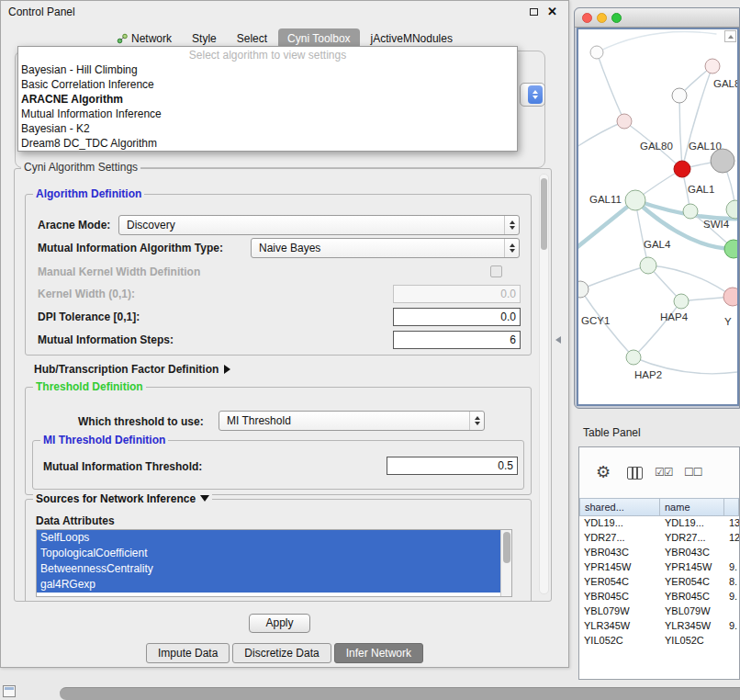 This screenshot has height=700, width=740. What do you see at coordinates (507, 548) in the screenshot?
I see `list-scrollbar-thumb` at bounding box center [507, 548].